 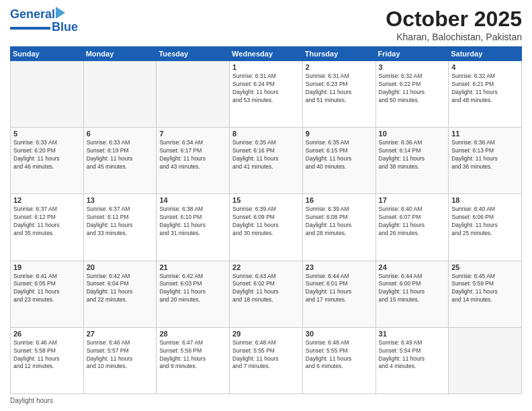 I want to click on header-tuesday: Tuesday, so click(x=193, y=54).